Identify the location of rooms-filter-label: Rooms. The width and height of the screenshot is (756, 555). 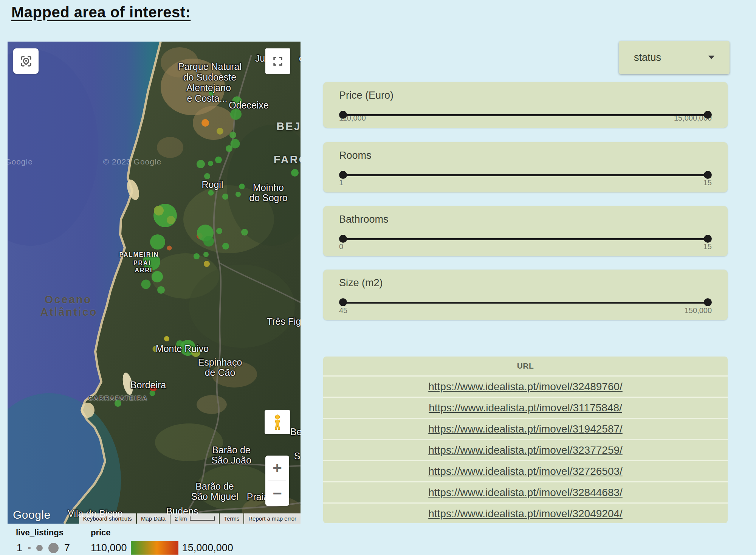
(525, 156).